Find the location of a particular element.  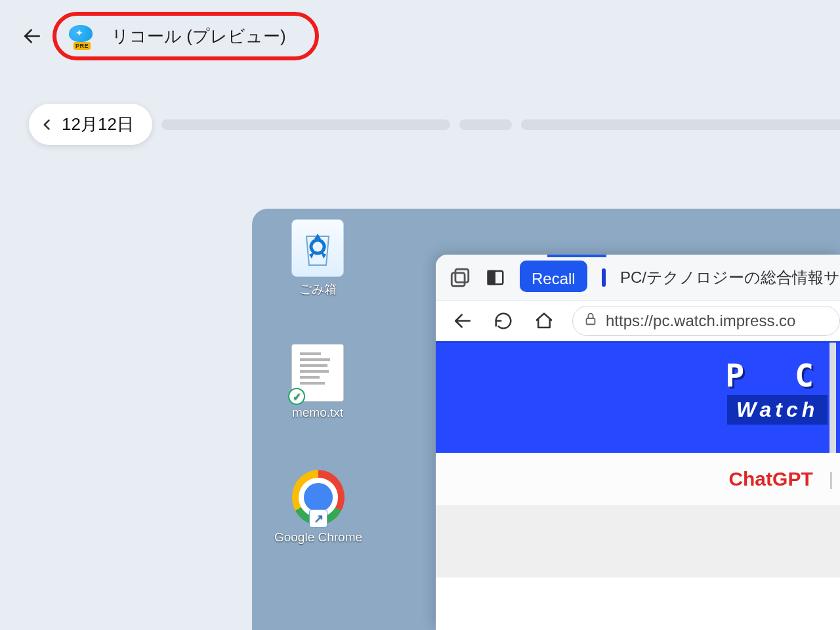

tab-title: PC/テクノロジーの総合情報サ is located at coordinates (730, 278).